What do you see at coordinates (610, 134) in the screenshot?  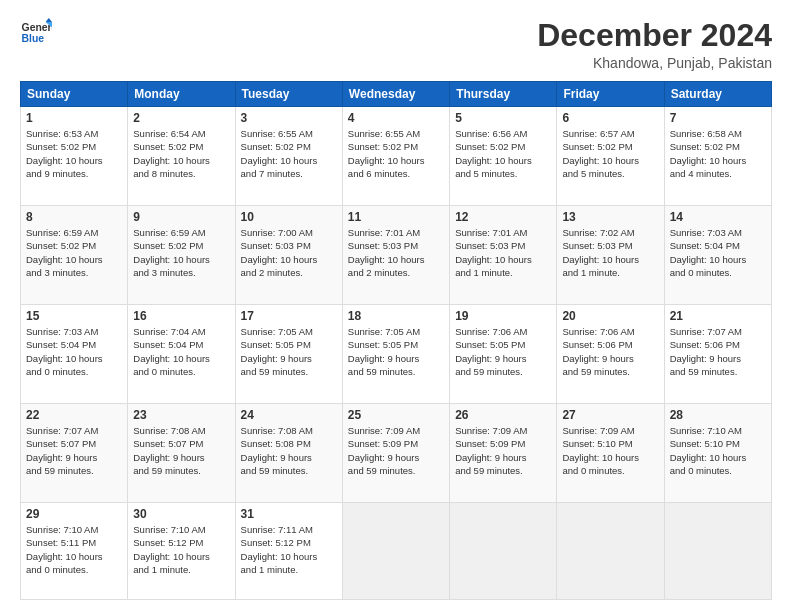 I see `cell-info: Sunrise: 6:57 AM` at bounding box center [610, 134].